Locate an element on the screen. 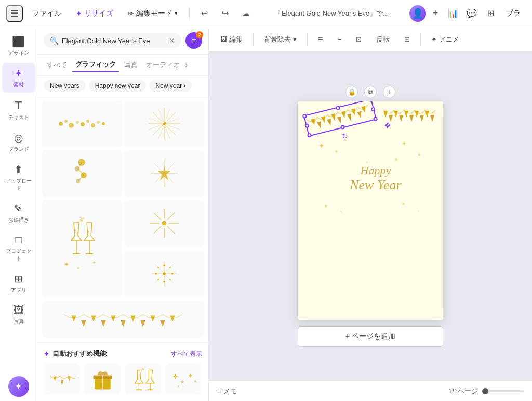  sidebar-item-draw: ✎ お絵描き is located at coordinates (19, 213).